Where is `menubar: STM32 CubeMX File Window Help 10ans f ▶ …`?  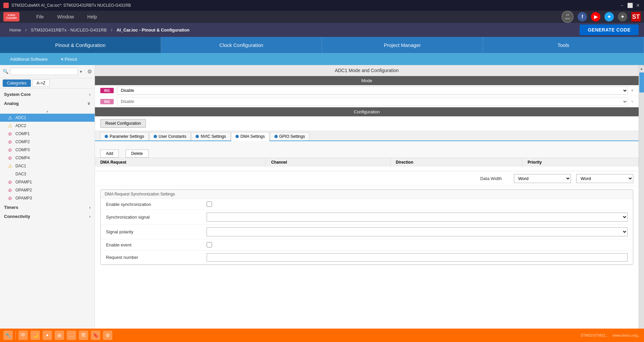 menubar: STM32 CubeMX File Window Help 10ans f ▶ … is located at coordinates (322, 17).